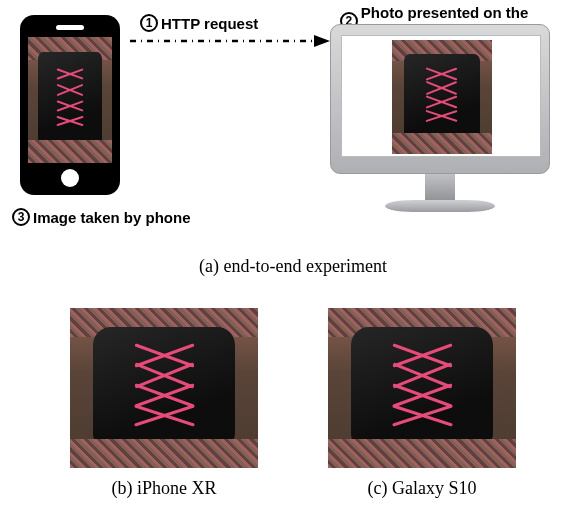 This screenshot has height=524, width=586. What do you see at coordinates (293, 266) in the screenshot?
I see `caption-a: (a) end-to-end experiment` at bounding box center [293, 266].